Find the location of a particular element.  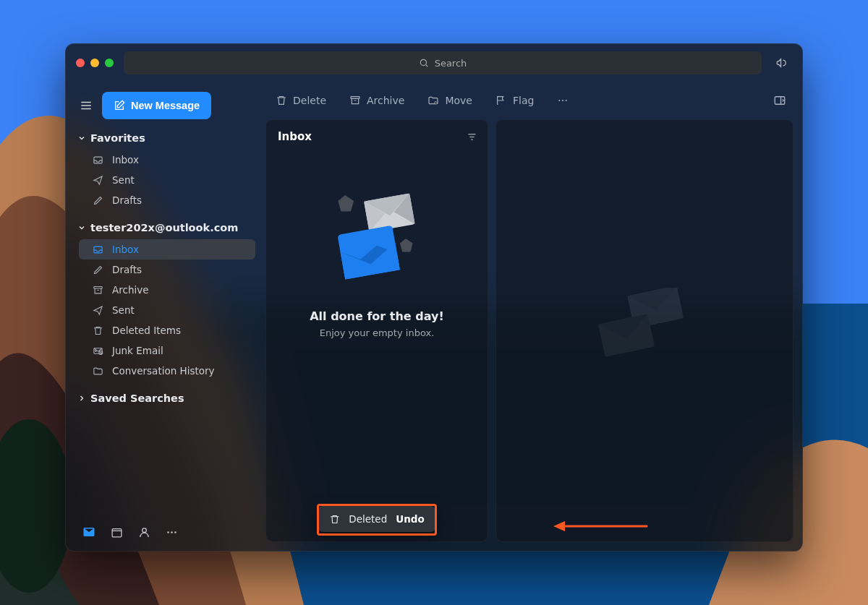

window-zoom-button is located at coordinates (109, 63).